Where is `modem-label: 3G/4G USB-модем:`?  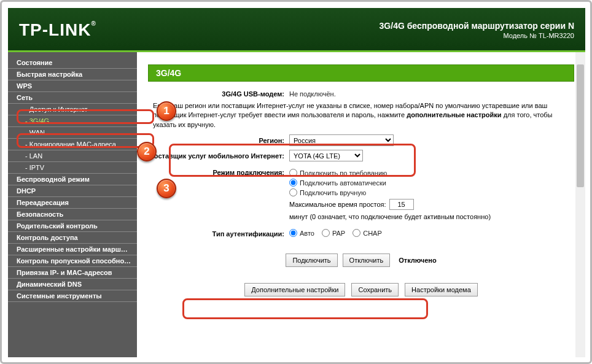
modem-label: 3G/4G USB-модем: is located at coordinates (219, 94).